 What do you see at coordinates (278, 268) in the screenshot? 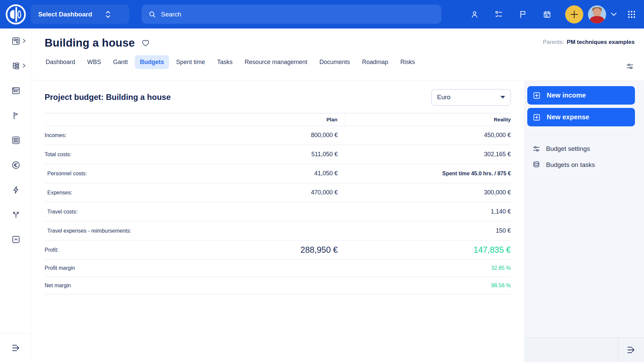
I see `budget-row-profit-margin: Profit margin32.85 %` at bounding box center [278, 268].